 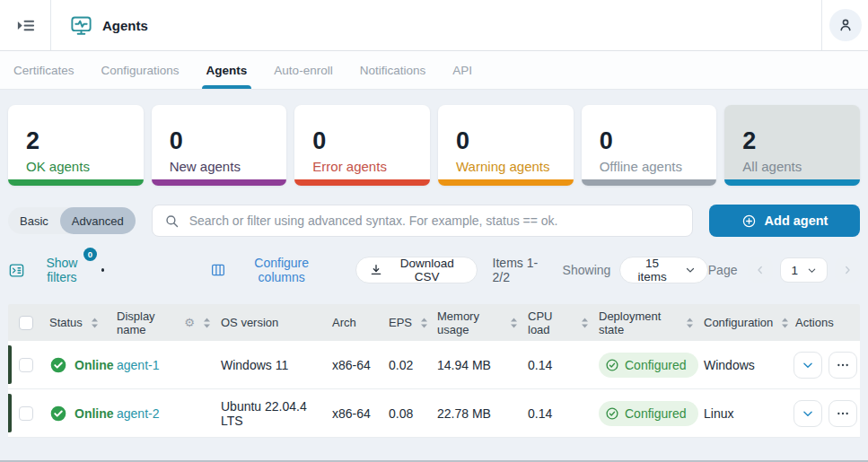 What do you see at coordinates (363, 145) in the screenshot?
I see `stat-card-error: 0 Error agents` at bounding box center [363, 145].